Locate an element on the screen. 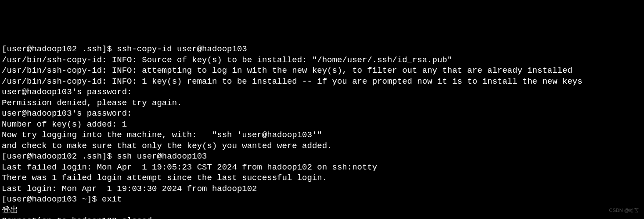  terminal-line: and check to make sure that only the key… is located at coordinates (322, 146).